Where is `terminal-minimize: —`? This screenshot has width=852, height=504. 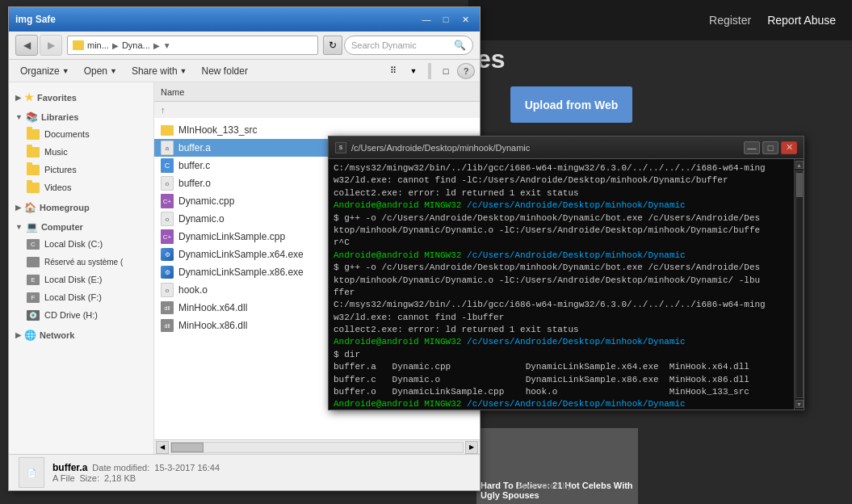 terminal-minimize: — is located at coordinates (752, 148).